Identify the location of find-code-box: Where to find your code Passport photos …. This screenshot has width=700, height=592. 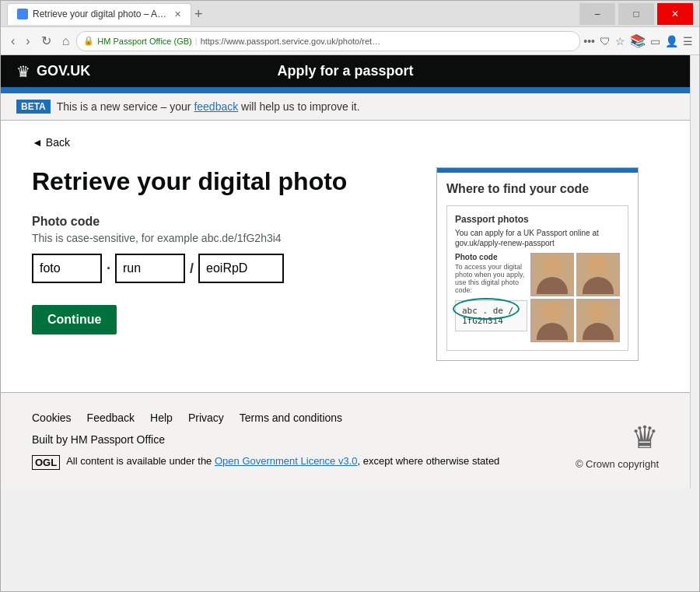
(537, 264).